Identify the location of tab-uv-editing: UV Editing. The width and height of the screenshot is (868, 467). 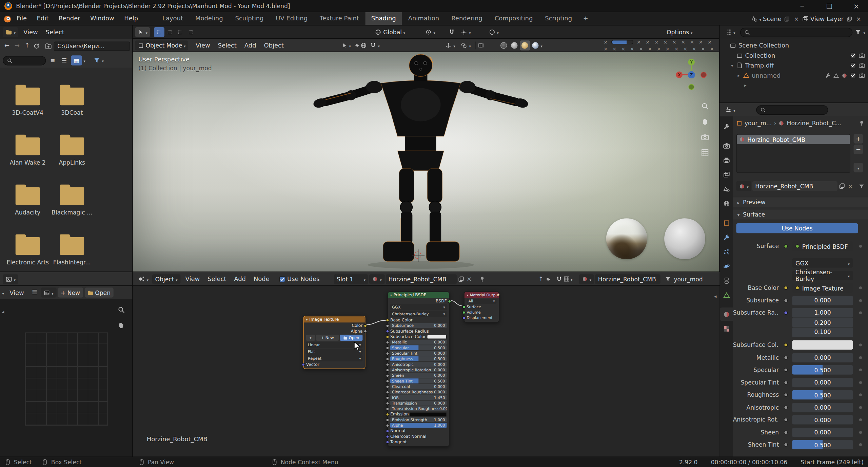
(292, 19).